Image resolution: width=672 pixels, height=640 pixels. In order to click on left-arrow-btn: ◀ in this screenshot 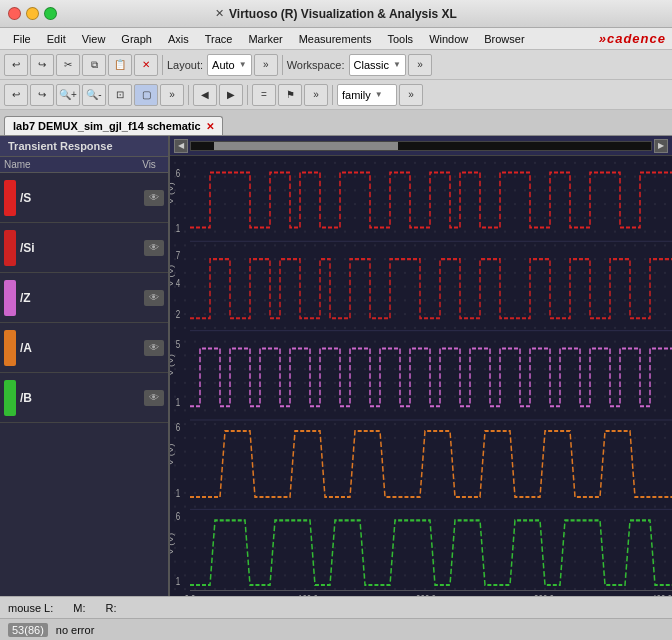, I will do `click(205, 95)`.